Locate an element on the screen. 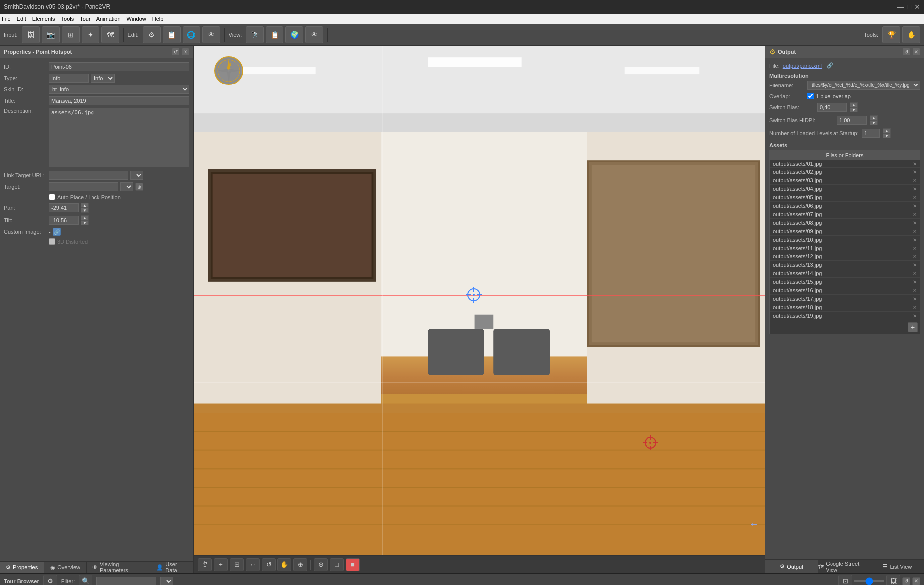 Image resolution: width=924 pixels, height=585 pixels. menu-animation: Animation is located at coordinates (108, 19).